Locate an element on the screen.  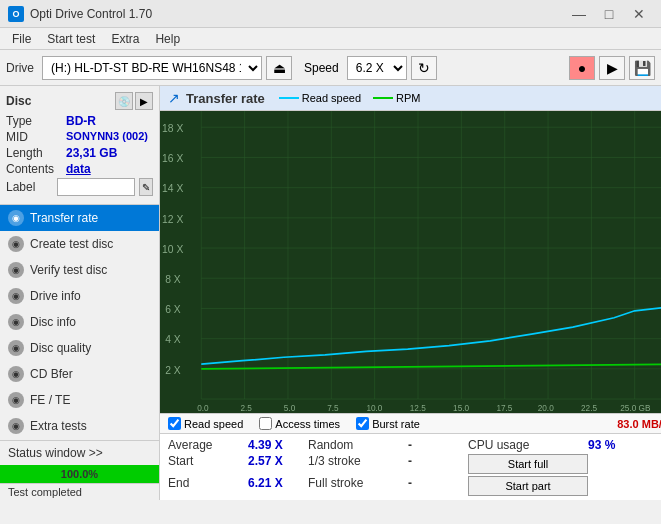
random-label: Random is located at coordinates (358, 445).